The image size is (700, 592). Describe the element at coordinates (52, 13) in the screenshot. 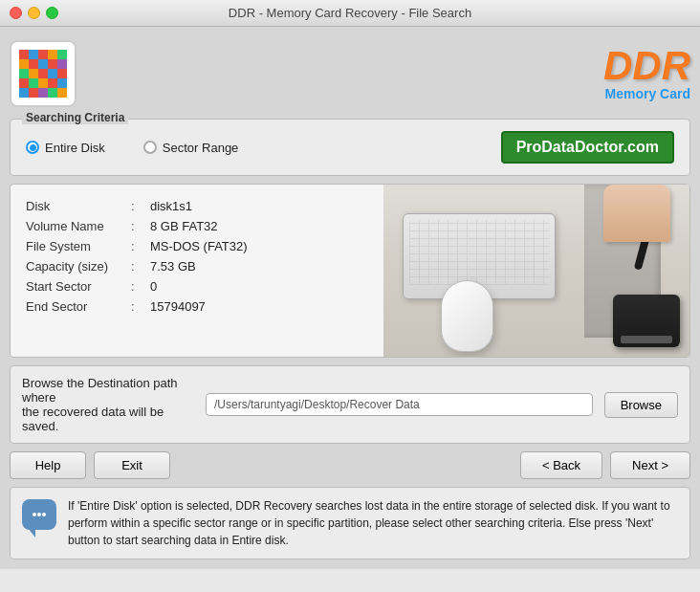

I see `maximize-button` at that location.